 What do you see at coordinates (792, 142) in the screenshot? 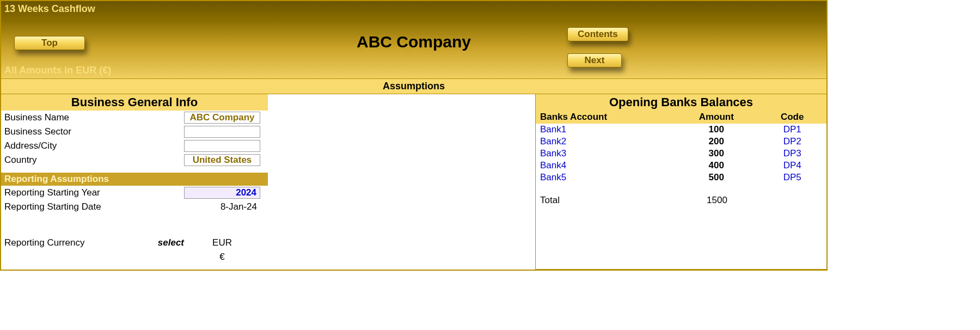
I see `bank-code: DP2` at bounding box center [792, 142].